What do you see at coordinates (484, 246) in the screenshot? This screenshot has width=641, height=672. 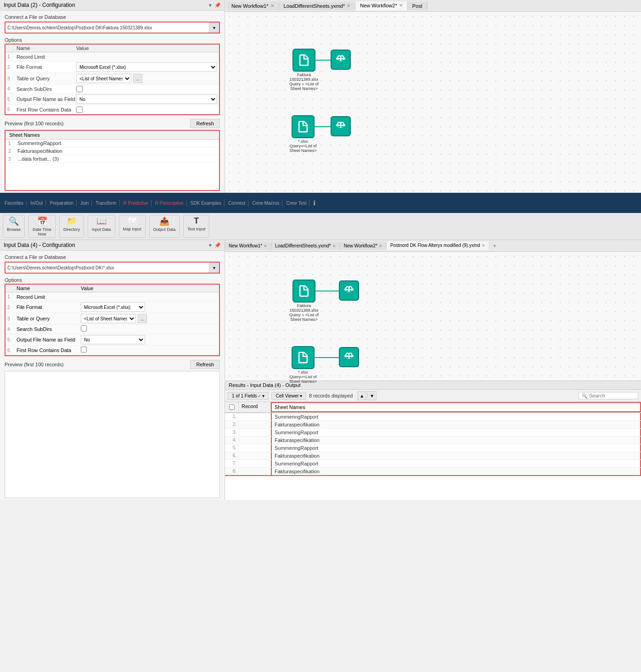 I see `tab-b-close-4: ✕` at bounding box center [484, 246].